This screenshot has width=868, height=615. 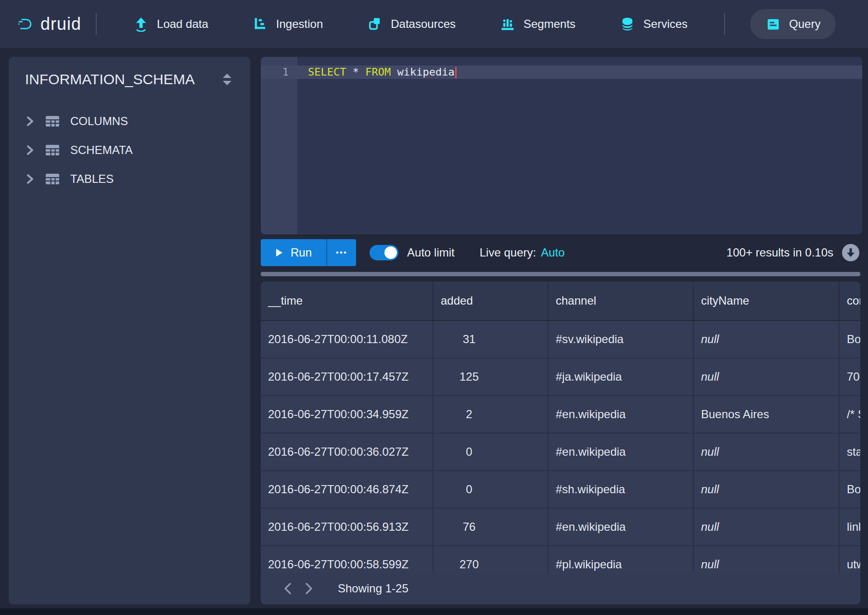 What do you see at coordinates (391, 253) in the screenshot?
I see `toggle-knob` at bounding box center [391, 253].